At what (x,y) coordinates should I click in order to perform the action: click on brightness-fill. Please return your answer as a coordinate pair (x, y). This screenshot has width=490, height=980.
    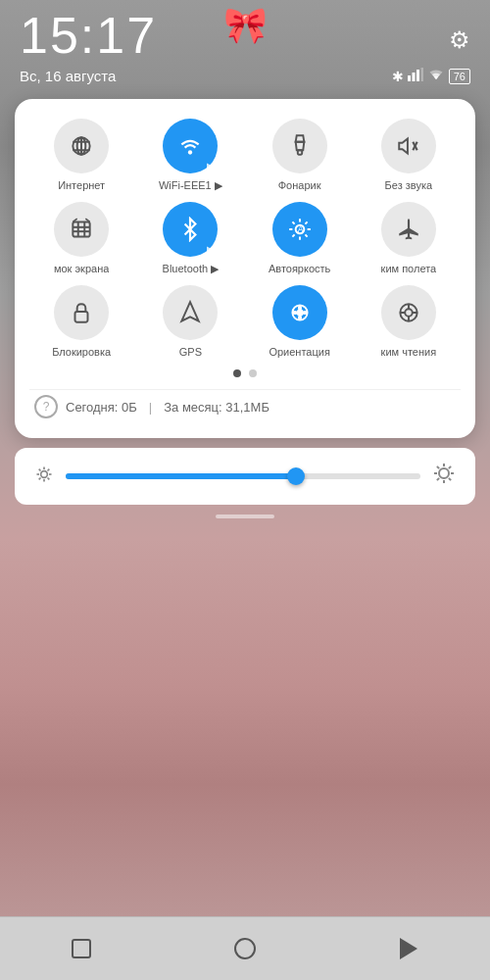
    Looking at the image, I should click on (180, 476).